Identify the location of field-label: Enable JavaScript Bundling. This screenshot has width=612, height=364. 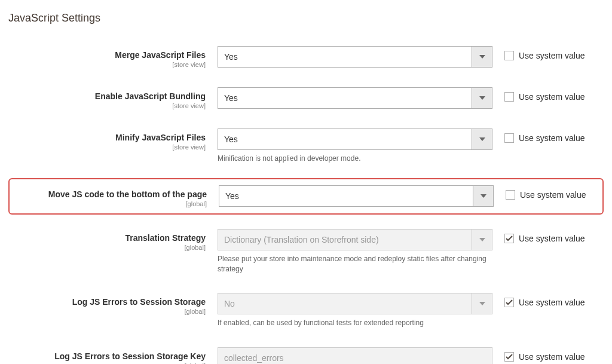
(151, 96).